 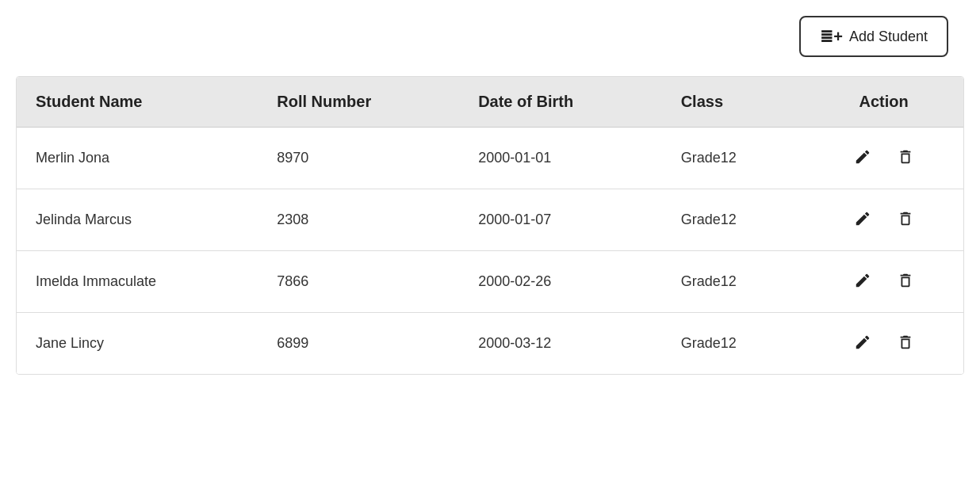 What do you see at coordinates (561, 344) in the screenshot?
I see `cell-dob: 2000-03-12` at bounding box center [561, 344].